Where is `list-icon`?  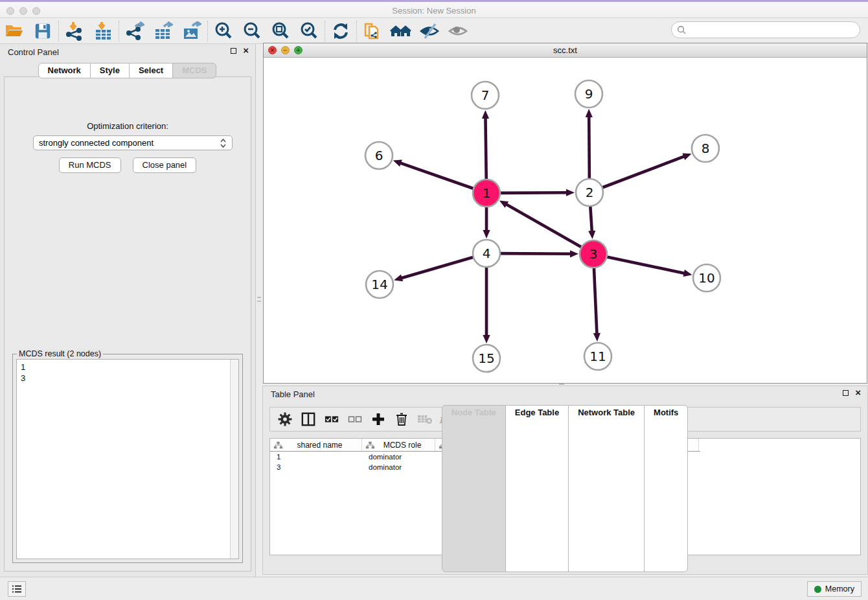
list-icon is located at coordinates (17, 589).